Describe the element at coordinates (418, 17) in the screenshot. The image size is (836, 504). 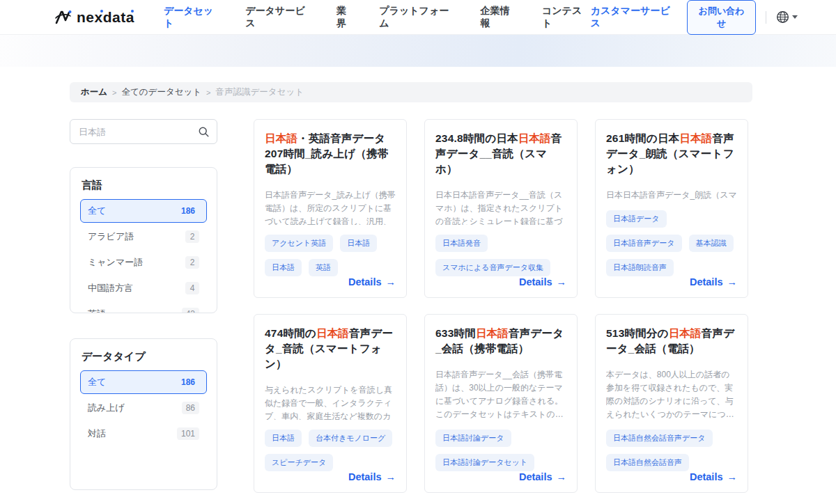
I see `nav-item-platform: プラットフォーム` at that location.